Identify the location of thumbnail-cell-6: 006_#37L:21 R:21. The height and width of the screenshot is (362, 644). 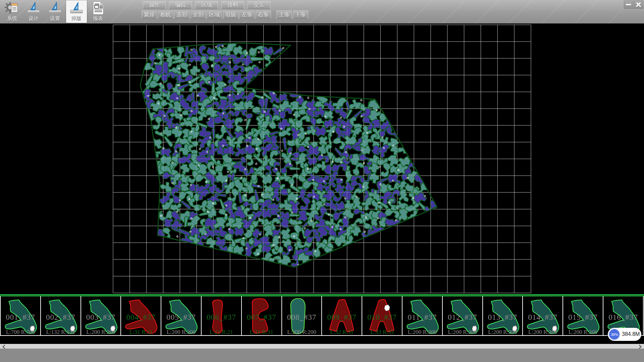
(222, 316).